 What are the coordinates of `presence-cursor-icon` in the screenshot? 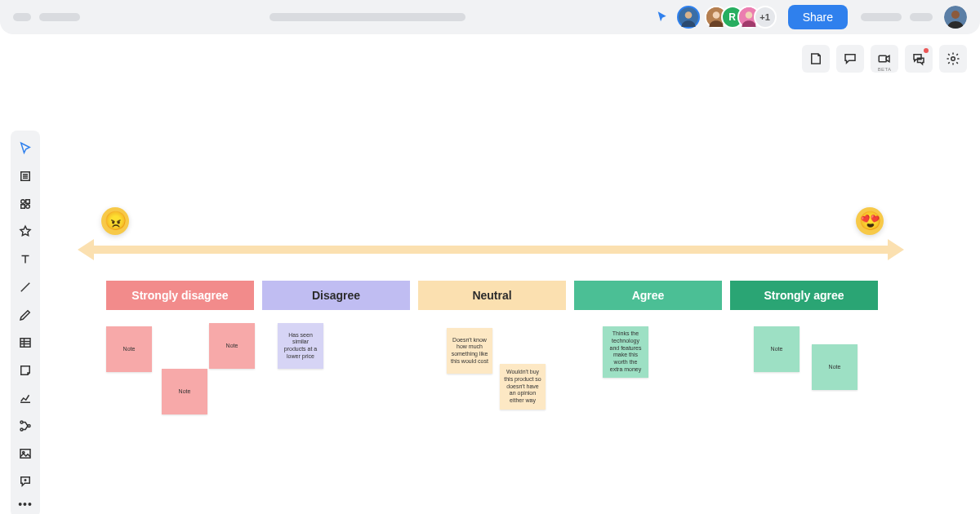 It's located at (662, 17).